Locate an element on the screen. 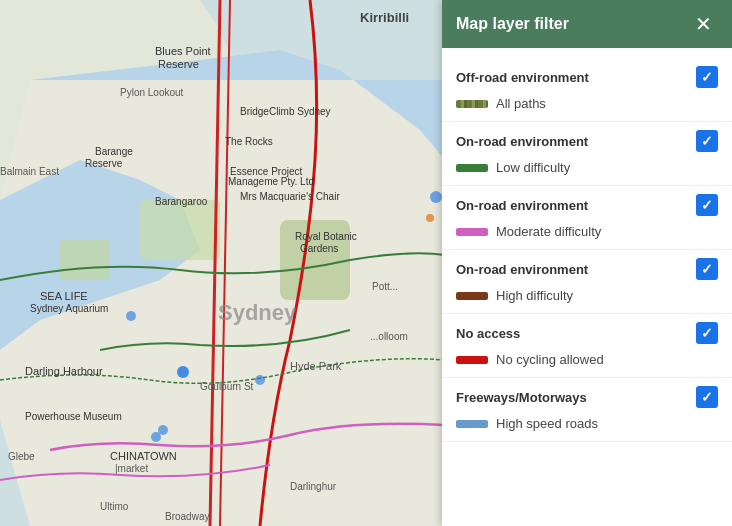 The height and width of the screenshot is (526, 732). section-header-off-road: Off-road environment is located at coordinates (587, 77).